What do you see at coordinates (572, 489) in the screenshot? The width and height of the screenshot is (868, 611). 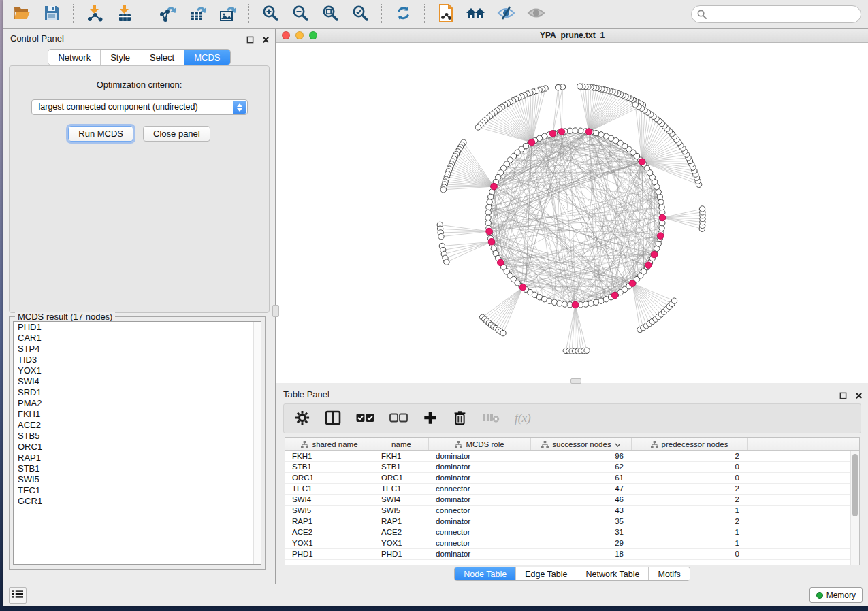 I see `table-row: TEC1TEC1connector472` at bounding box center [572, 489].